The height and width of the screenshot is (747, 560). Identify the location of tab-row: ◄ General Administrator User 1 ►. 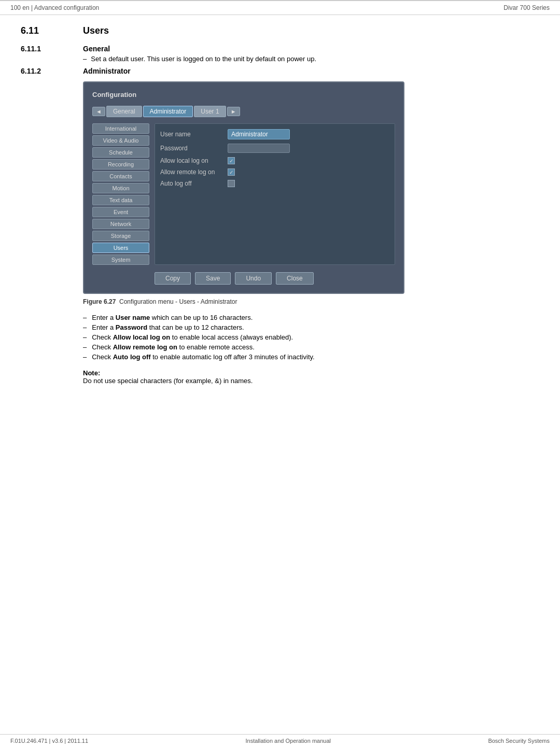
(244, 111).